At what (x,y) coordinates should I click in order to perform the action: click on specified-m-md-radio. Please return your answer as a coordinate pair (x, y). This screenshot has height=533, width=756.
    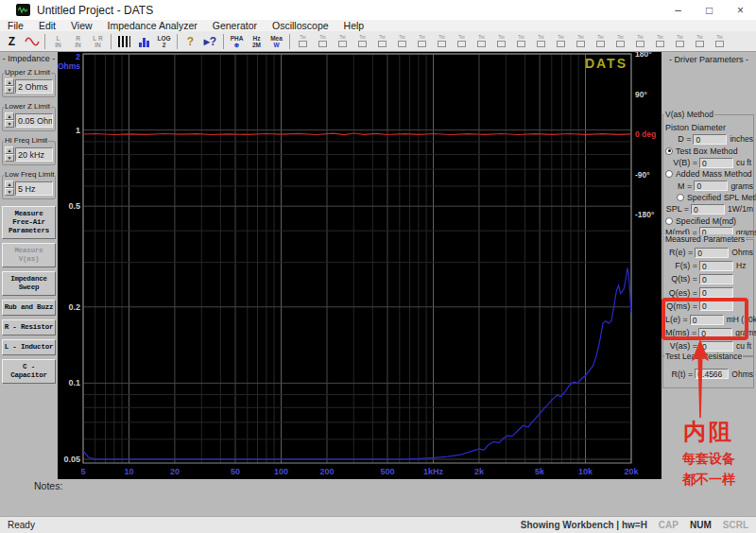
    Looking at the image, I should click on (669, 221).